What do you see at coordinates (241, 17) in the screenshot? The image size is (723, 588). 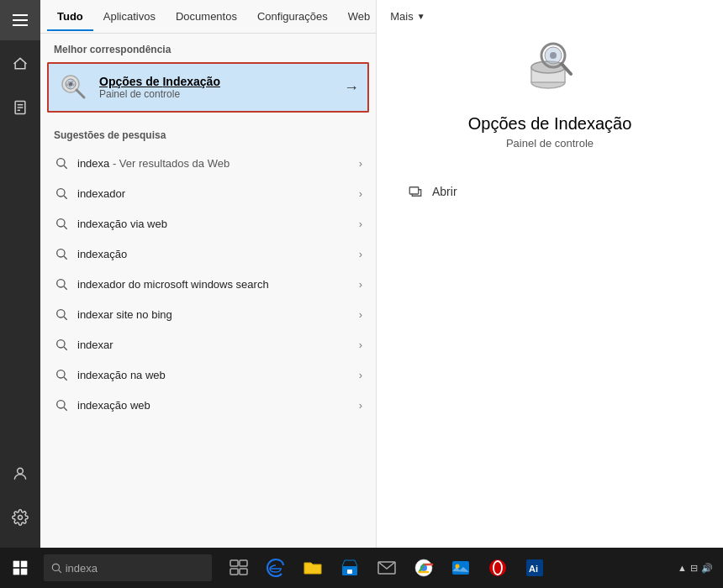 I see `tabs-left: Tudo Aplicativos Documentos Configuraçõe…` at bounding box center [241, 17].